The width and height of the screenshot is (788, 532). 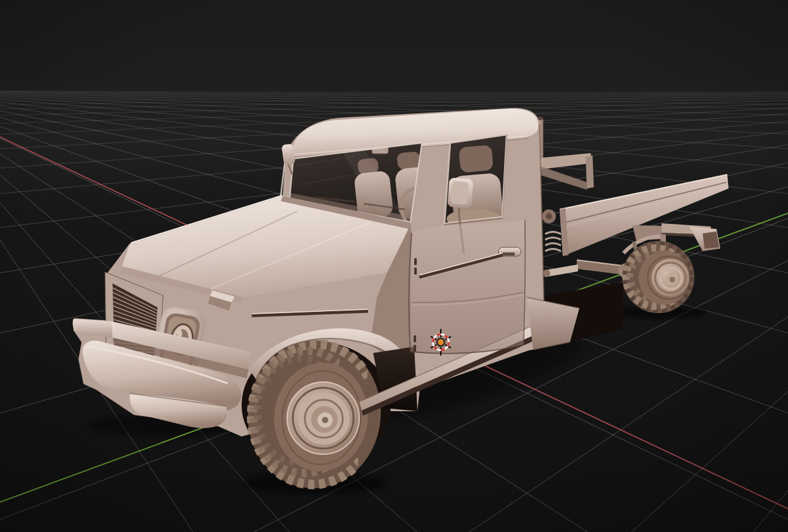 I want to click on chassis-drum-hub, so click(x=549, y=216).